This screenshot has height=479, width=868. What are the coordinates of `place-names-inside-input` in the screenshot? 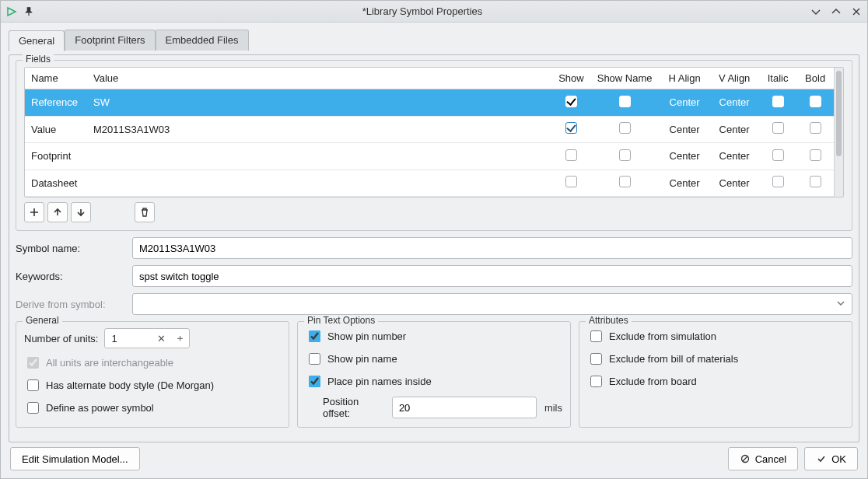 It's located at (314, 381).